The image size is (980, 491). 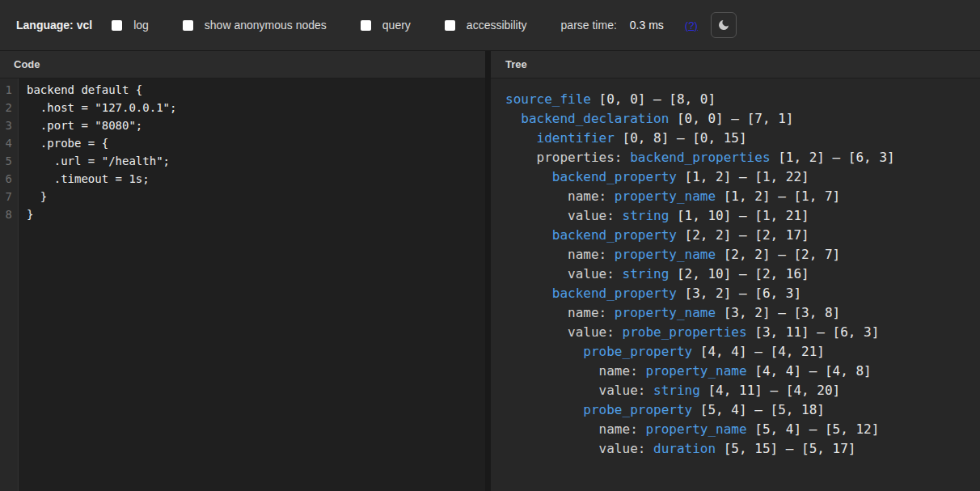 I want to click on code-line: .timeout = 1s;, so click(x=256, y=179).